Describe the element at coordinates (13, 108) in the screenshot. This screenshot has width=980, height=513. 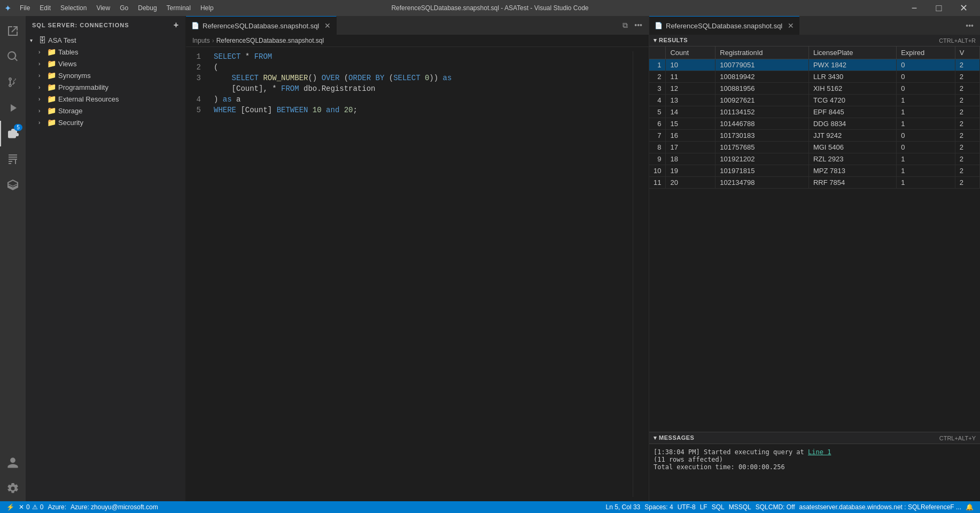
I see `activity-item-run` at that location.